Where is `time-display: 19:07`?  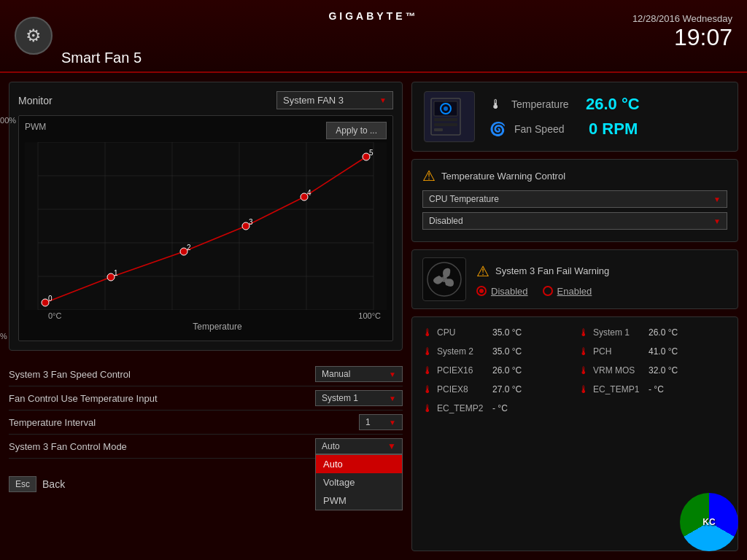 time-display: 19:07 is located at coordinates (683, 38).